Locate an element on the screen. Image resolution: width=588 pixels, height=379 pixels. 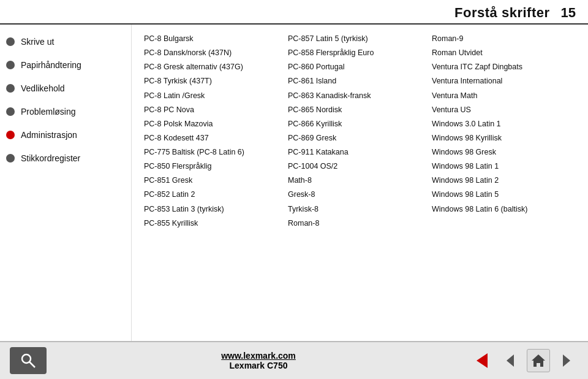
list-item: Roman-8 is located at coordinates (356, 223).